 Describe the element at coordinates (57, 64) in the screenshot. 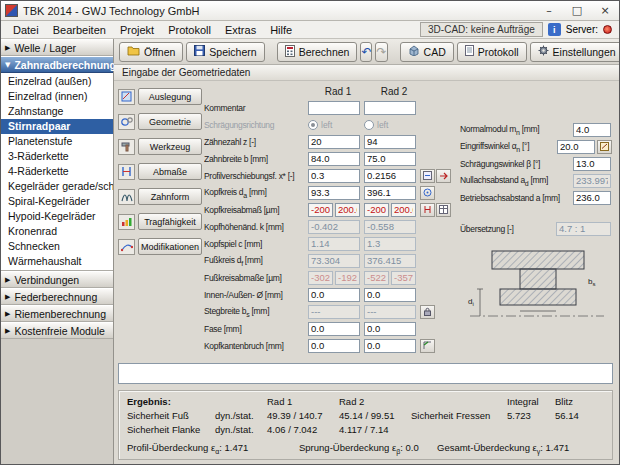

I see `sidebar-section-zahnradberechnung: ▼ Zahnradberechnung` at that location.